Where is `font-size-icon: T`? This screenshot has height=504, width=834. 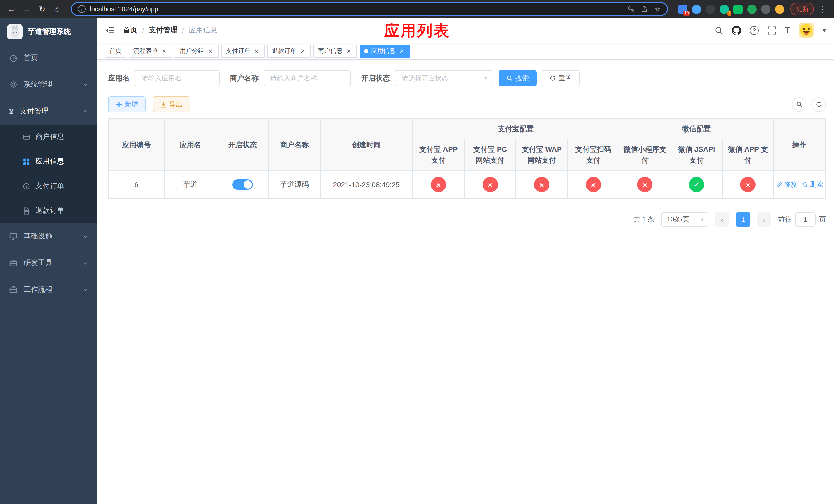
font-size-icon: T is located at coordinates (787, 30).